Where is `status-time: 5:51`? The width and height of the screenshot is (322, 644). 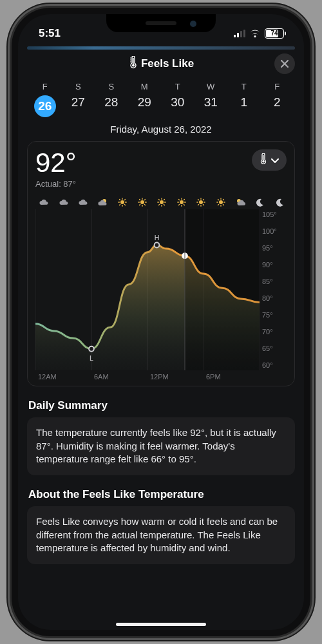
status-time: 5:51 is located at coordinates (50, 33).